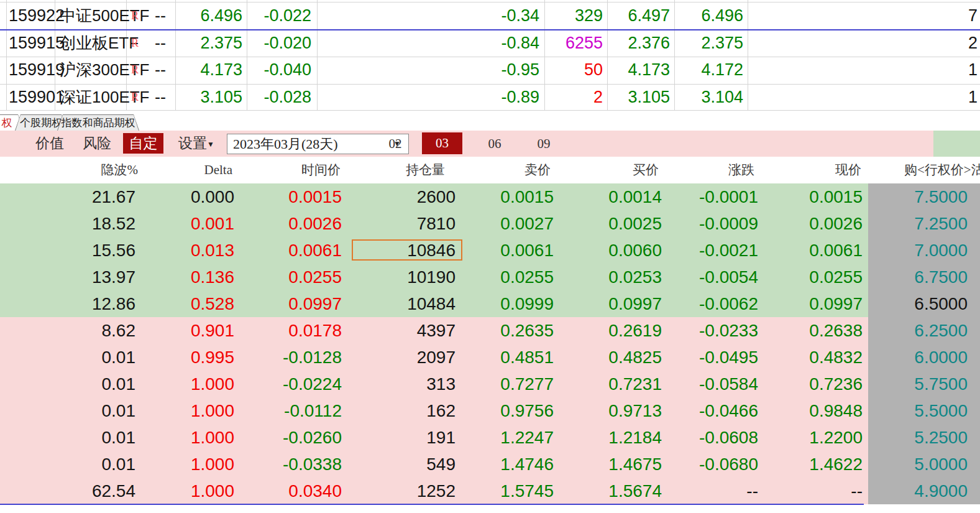 The width and height of the screenshot is (980, 513). What do you see at coordinates (507, 491) in the screenshot?
I see `cell-ask: 1.5745` at bounding box center [507, 491].